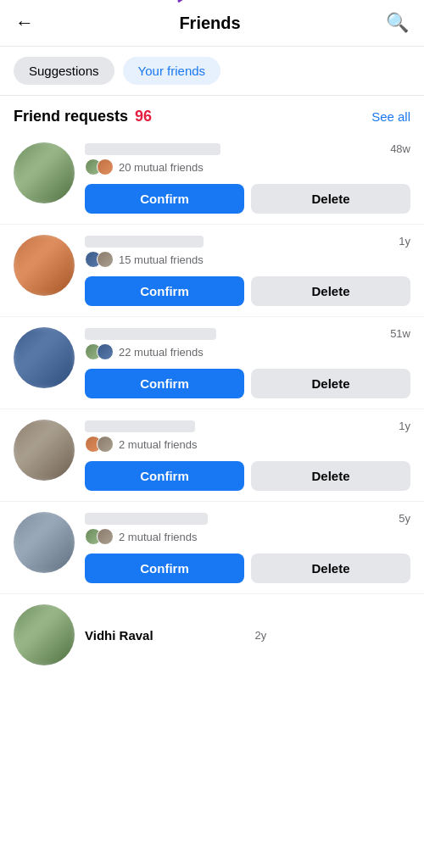 The image size is (424, 868). I want to click on section-header: Friend requests 96 See all, so click(212, 114).